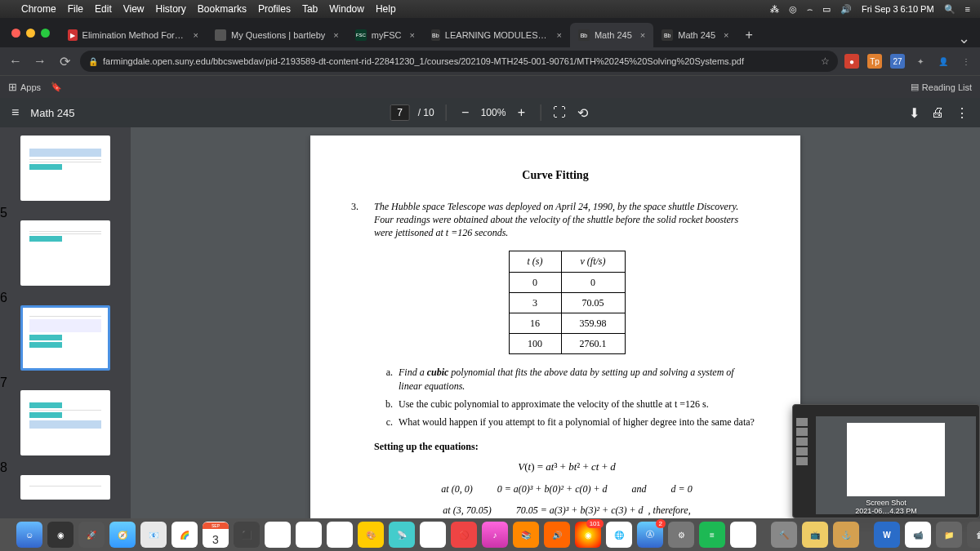 The image size is (980, 551). I want to click on page-input, so click(400, 113).